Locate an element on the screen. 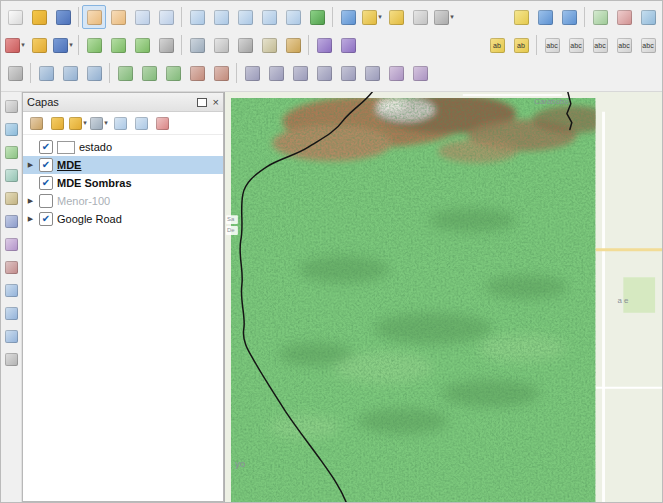  osm-place-search-icon is located at coordinates (624, 17).